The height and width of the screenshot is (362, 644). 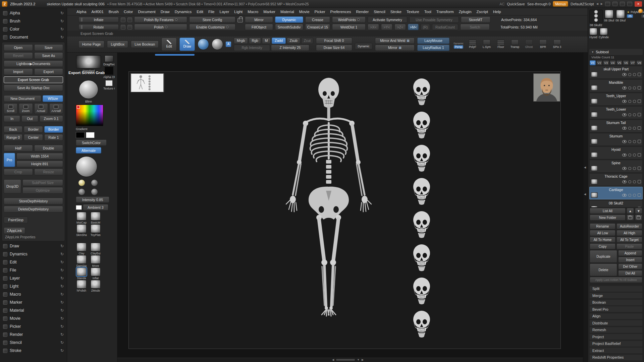 What do you see at coordinates (43, 190) in the screenshot?
I see `optimize-button: Optimize` at bounding box center [43, 190].